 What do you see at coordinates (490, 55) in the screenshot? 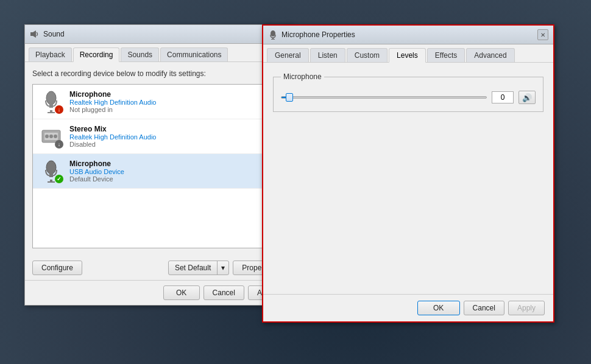
I see `tab-advanced: Advanced` at bounding box center [490, 55].